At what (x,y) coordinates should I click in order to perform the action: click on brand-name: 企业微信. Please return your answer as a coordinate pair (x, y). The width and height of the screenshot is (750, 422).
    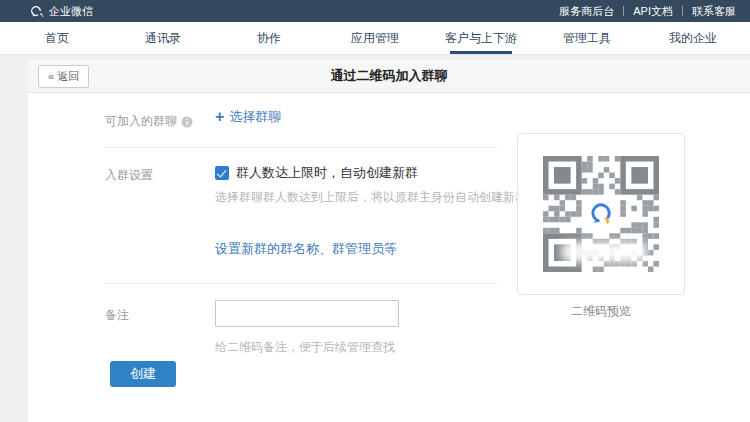
    Looking at the image, I should click on (71, 12).